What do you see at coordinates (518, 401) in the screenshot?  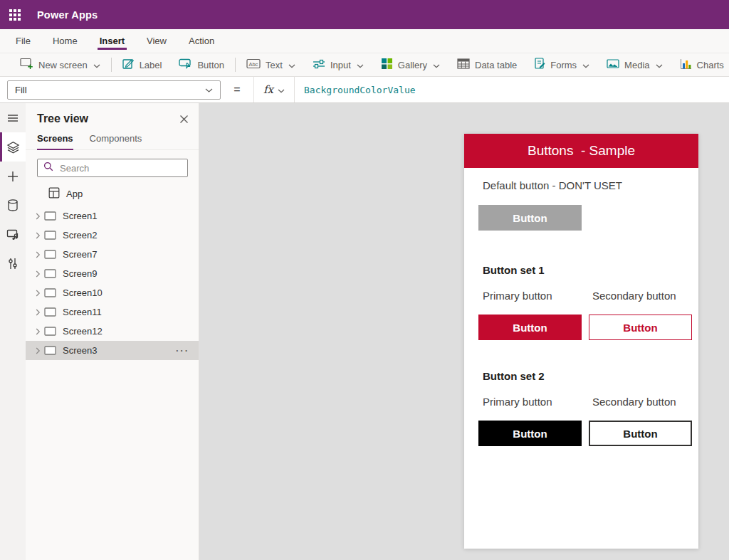 I see `set2-primary-label: Primary button` at bounding box center [518, 401].